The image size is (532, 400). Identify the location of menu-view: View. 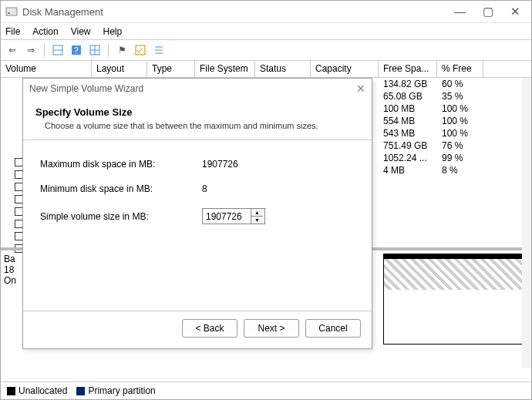
(81, 32).